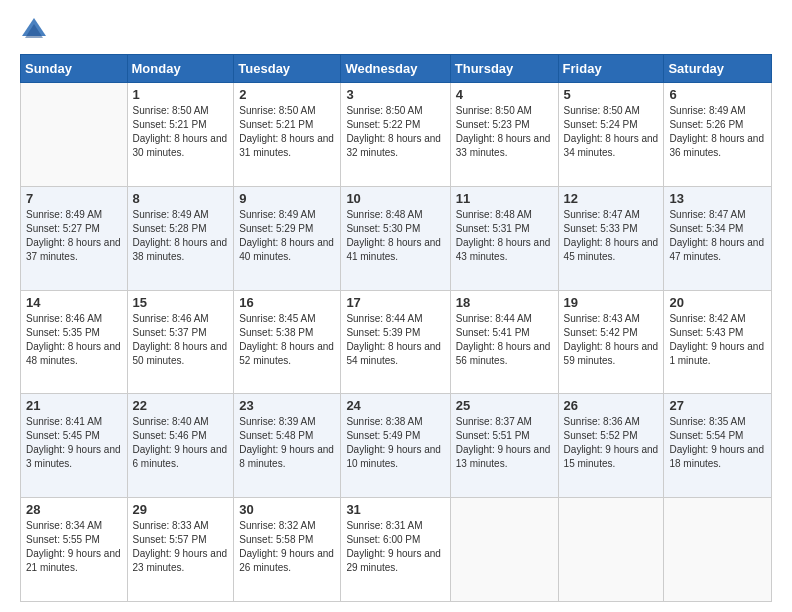 The image size is (792, 612). I want to click on day-info: Sunrise: 8:39 AMSunset: 5:48 PMDaylight:…, so click(287, 443).